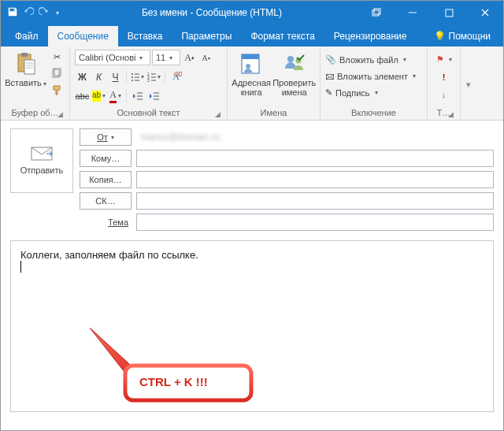 Image resolution: width=504 pixels, height=431 pixels. What do you see at coordinates (42, 154) in the screenshot?
I see `send-icon` at bounding box center [42, 154].